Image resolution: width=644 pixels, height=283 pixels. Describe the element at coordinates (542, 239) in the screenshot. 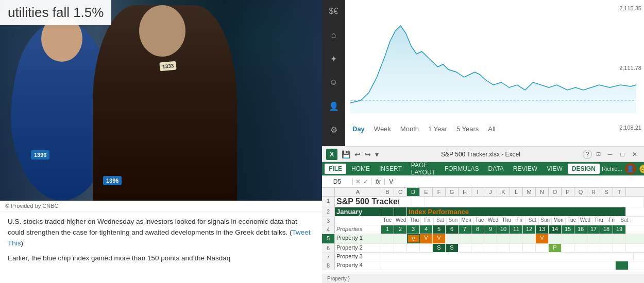

I see `cell-n5: V` at that location.